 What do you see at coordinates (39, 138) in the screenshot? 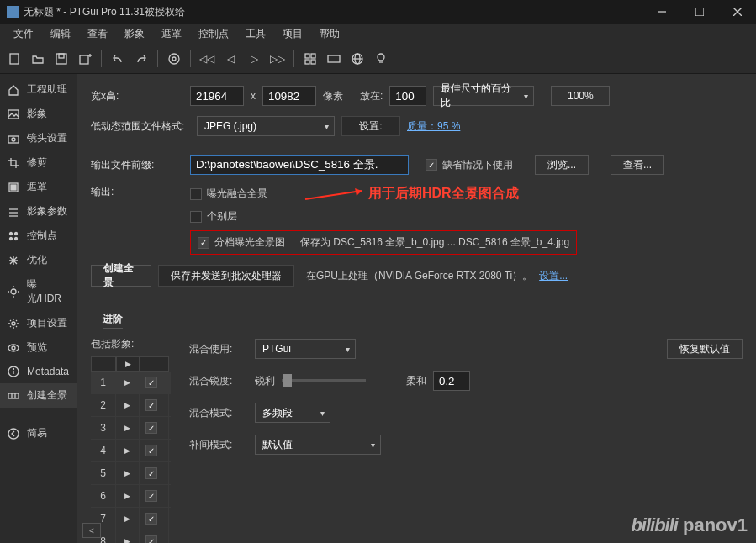
I see `sidebar-item-lens: 镜头设置` at bounding box center [39, 138].